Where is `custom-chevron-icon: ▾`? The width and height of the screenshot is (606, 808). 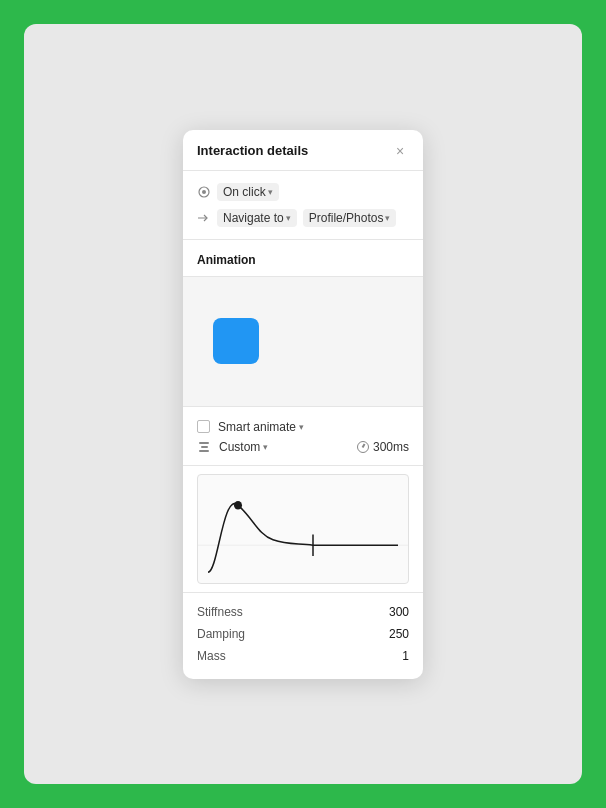
custom-chevron-icon: ▾ is located at coordinates (266, 447).